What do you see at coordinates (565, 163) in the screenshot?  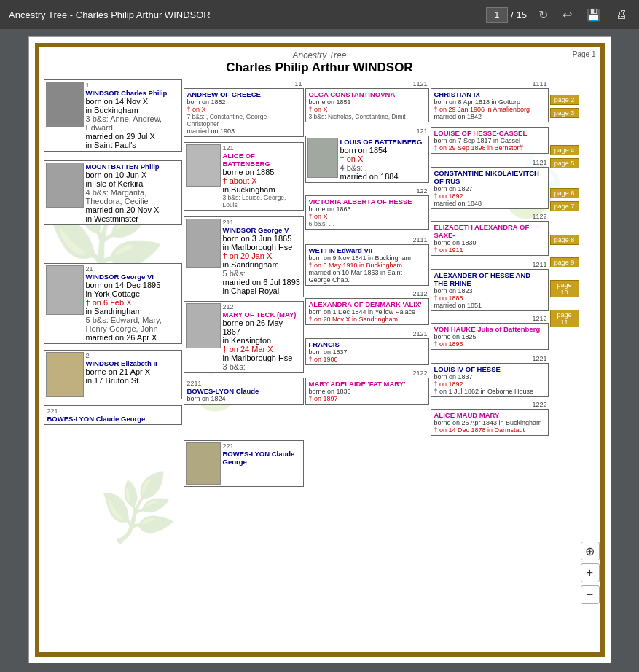 I see `page-link-5: page 5` at bounding box center [565, 163].